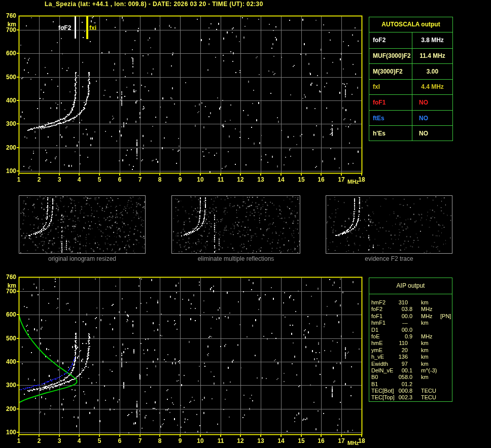 The height and width of the screenshot is (448, 491). What do you see at coordinates (411, 377) in the screenshot?
I see `aip-row-B0: B0058.0km` at bounding box center [411, 377].